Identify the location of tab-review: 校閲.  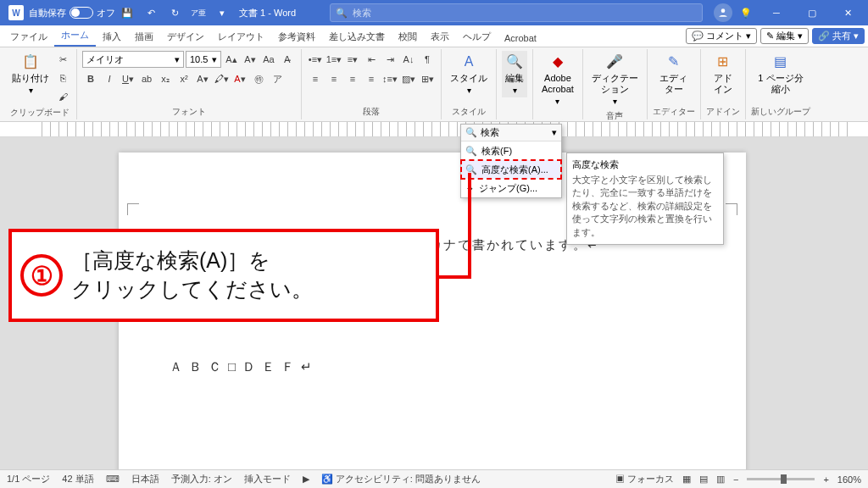
(408, 37).